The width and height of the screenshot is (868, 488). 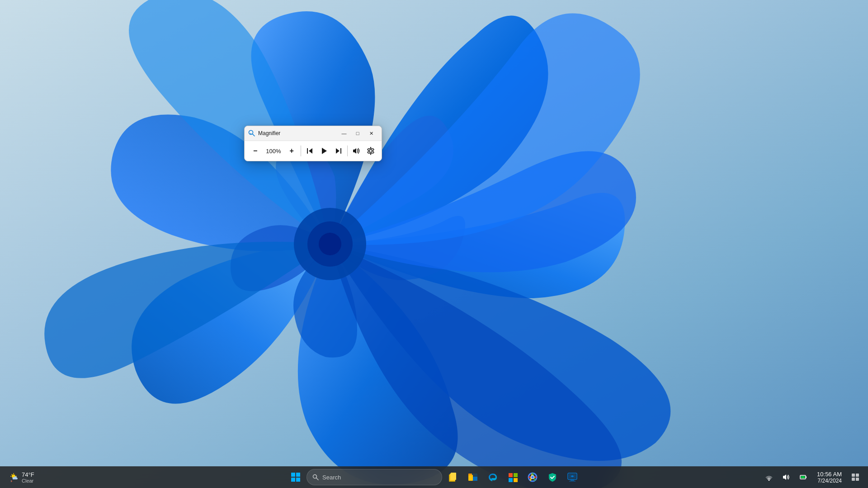 What do you see at coordinates (324, 151) in the screenshot?
I see `play-icon` at bounding box center [324, 151].